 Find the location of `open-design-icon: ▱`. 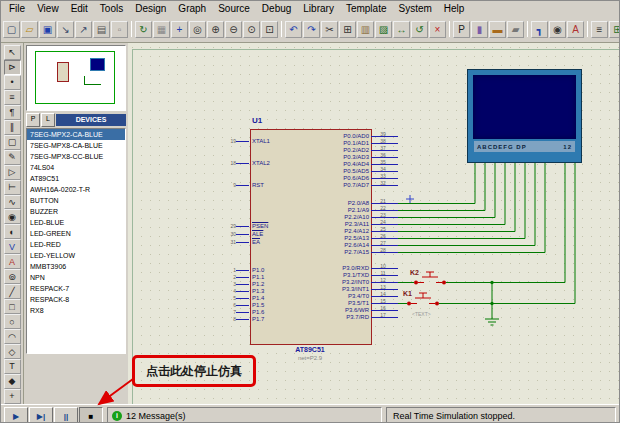

open-design-icon: ▱ is located at coordinates (30, 30).